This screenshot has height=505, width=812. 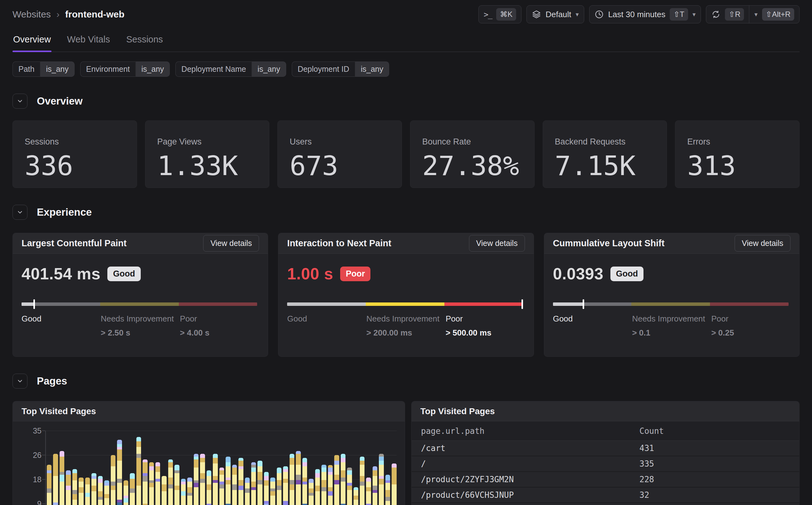 What do you see at coordinates (606, 495) in the screenshot?
I see `table-row: /product/66VCHSJNUP32` at bounding box center [606, 495].